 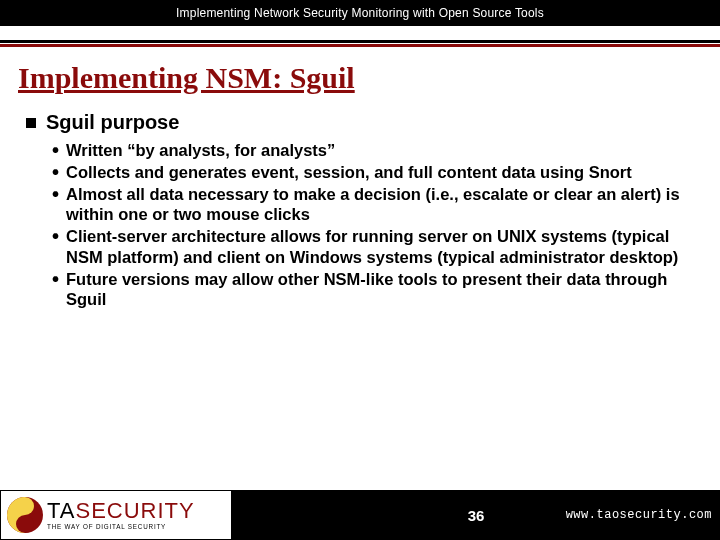 I want to click on logo: TASECURITY THE WAY OF DIGITAL SECURITY, so click(x=116, y=515).